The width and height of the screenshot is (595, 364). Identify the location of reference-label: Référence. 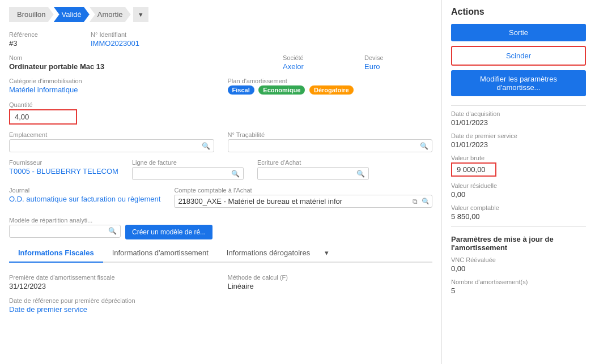
(43, 35).